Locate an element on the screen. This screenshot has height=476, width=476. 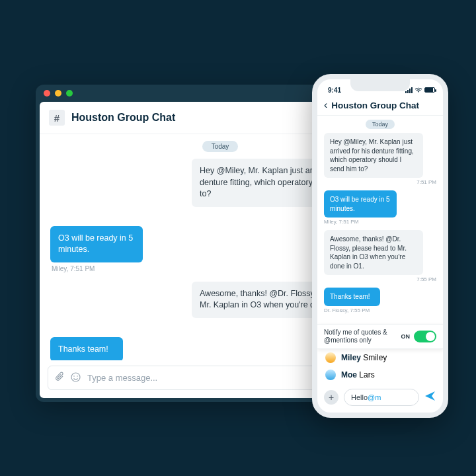
phone-notch is located at coordinates (380, 85).